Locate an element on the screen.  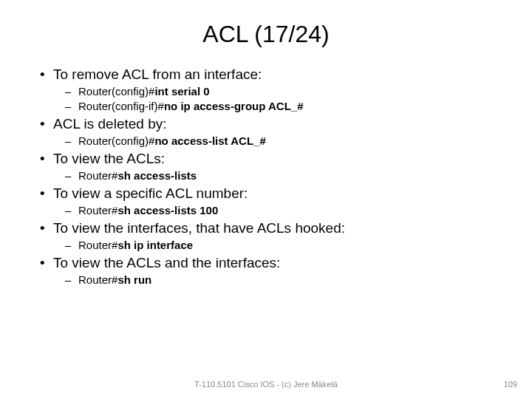
bullet-3-text: To view the ACLs: is located at coordinates (109, 158).